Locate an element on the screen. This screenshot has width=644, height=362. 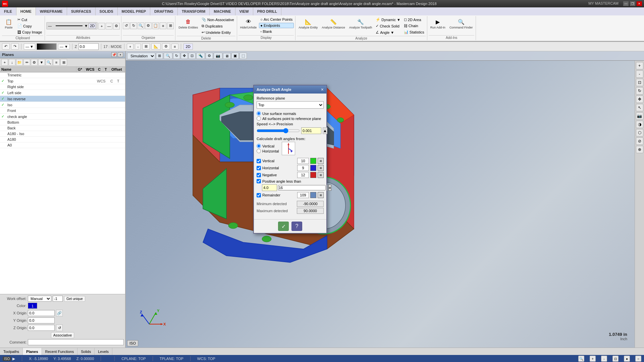
planes-search-btn: 🔍 is located at coordinates (49, 62).